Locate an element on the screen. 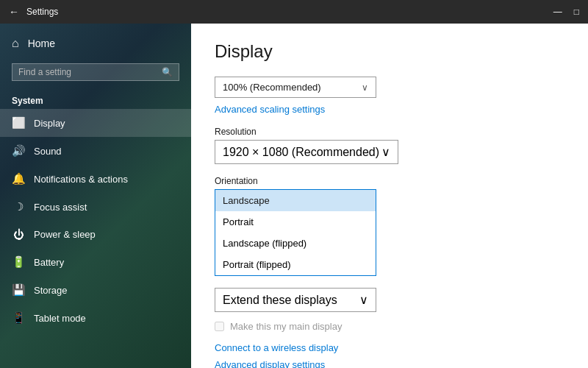 The image size is (588, 368). orientation-option-portrait-flipped: Portrait (flipped) is located at coordinates (295, 265).